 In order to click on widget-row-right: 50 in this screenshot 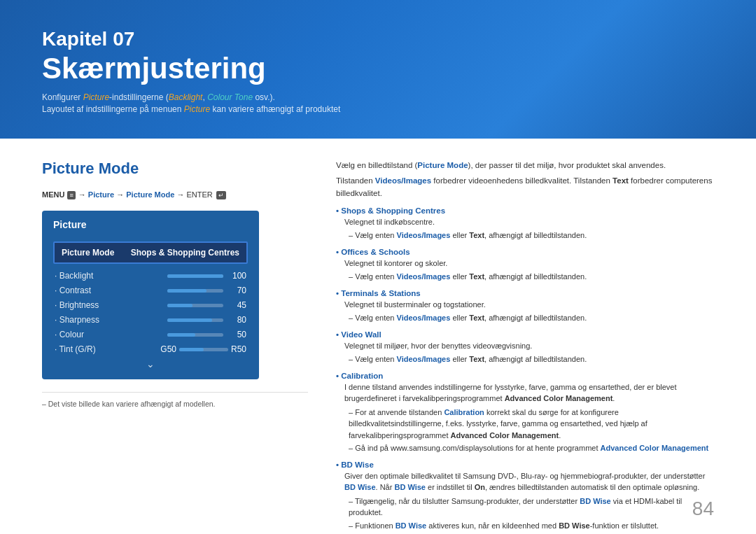, I will do `click(207, 335)`.